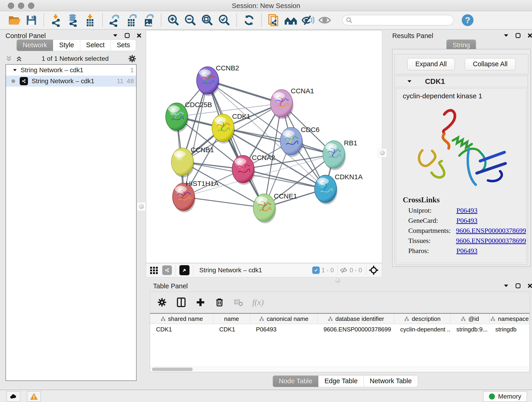  What do you see at coordinates (490, 64) in the screenshot?
I see `collapse-all-button: Collapse All` at bounding box center [490, 64].